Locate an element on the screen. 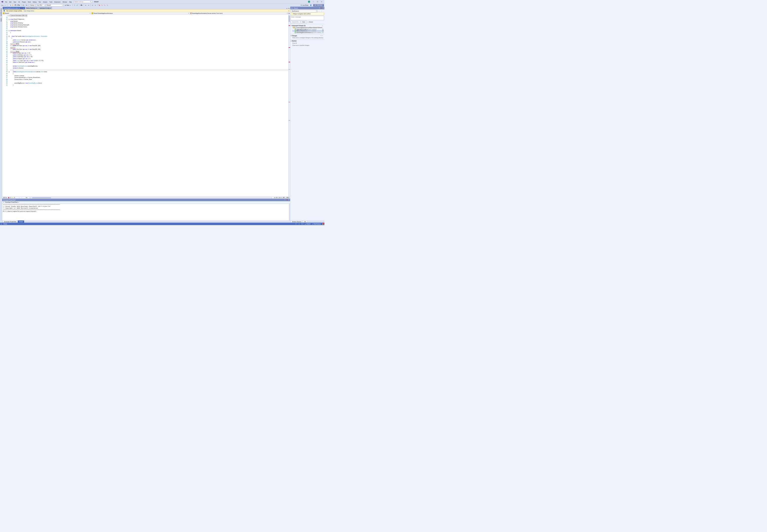 The width and height of the screenshot is (767, 532). nav-back-button: ◯◂ is located at coordinates (2, 5).